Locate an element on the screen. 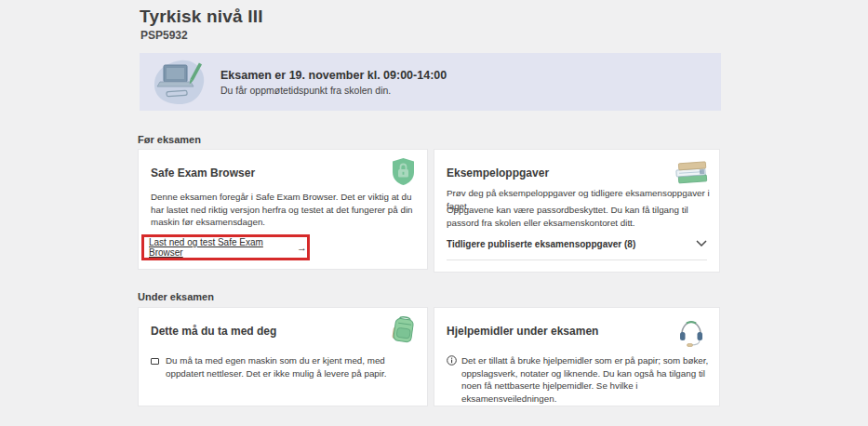 The height and width of the screenshot is (426, 868). backpack-icon is located at coordinates (403, 331).